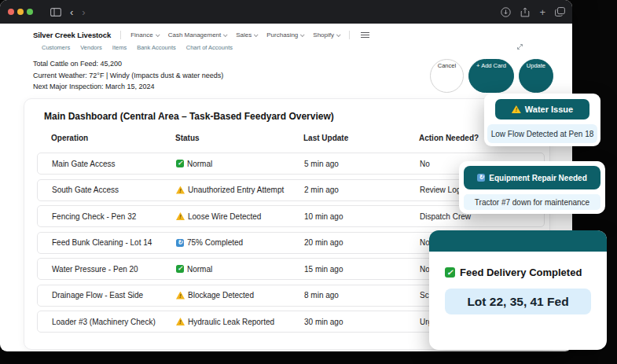  I want to click on app-header: Silver Creek Livestock Finance Cash Mana…, so click(286, 31).